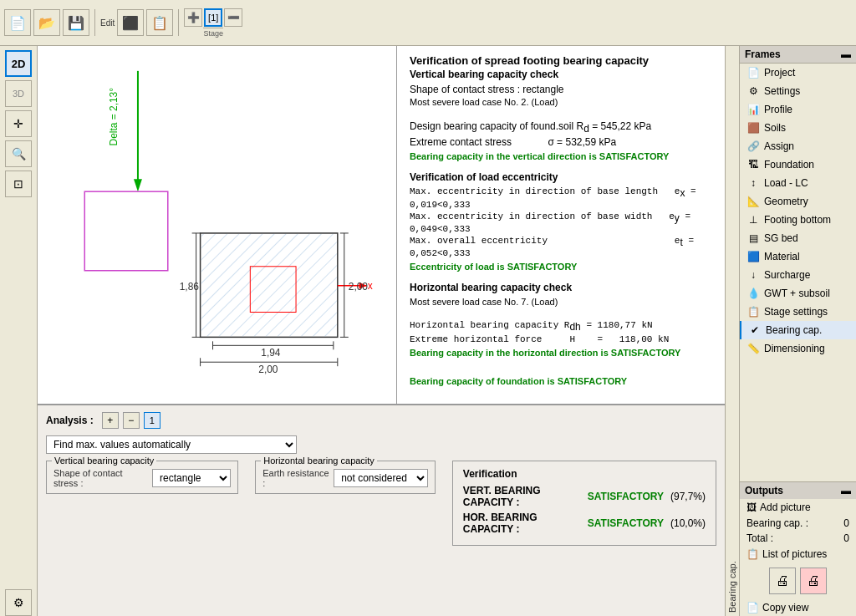 The height and width of the screenshot is (616, 856). I want to click on extreme-contact-text: Extreme contact stress σ = 532,59 kPa, so click(561, 142).